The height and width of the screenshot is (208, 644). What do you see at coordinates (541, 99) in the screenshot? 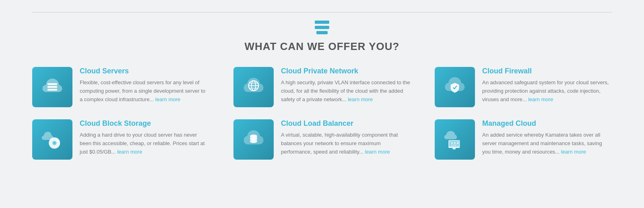
I see `cloud-firewall-learn-more: learn more` at bounding box center [541, 99].